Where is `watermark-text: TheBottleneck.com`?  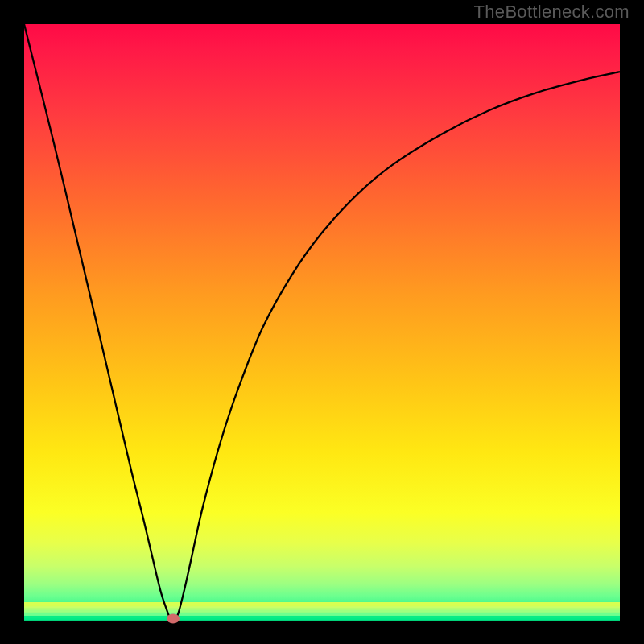 watermark-text: TheBottleneck.com is located at coordinates (552, 12).